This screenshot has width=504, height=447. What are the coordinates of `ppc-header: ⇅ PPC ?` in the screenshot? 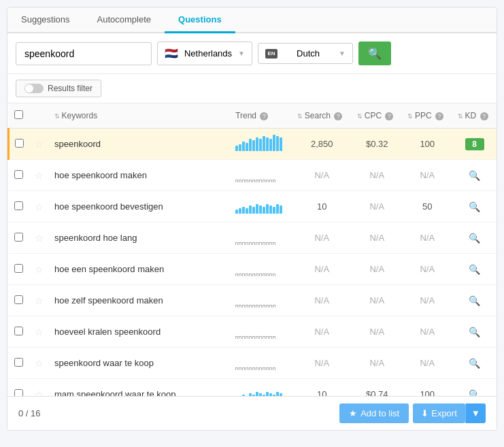 It's located at (427, 116).